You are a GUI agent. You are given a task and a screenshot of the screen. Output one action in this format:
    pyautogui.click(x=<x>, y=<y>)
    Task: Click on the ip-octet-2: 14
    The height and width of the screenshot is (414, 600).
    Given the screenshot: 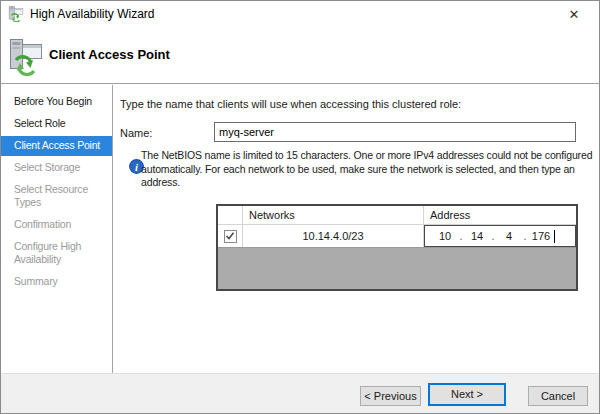 What is the action you would take?
    pyautogui.click(x=477, y=236)
    